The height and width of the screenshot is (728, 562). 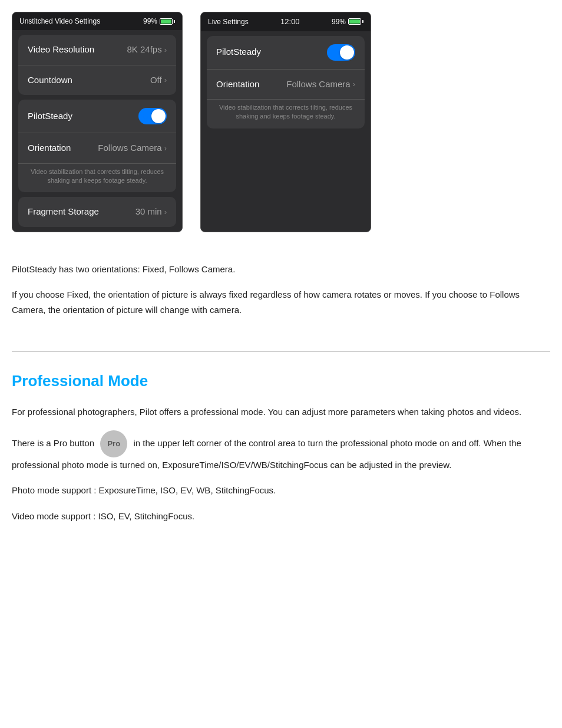 I want to click on pro-button: Pro, so click(x=114, y=444).